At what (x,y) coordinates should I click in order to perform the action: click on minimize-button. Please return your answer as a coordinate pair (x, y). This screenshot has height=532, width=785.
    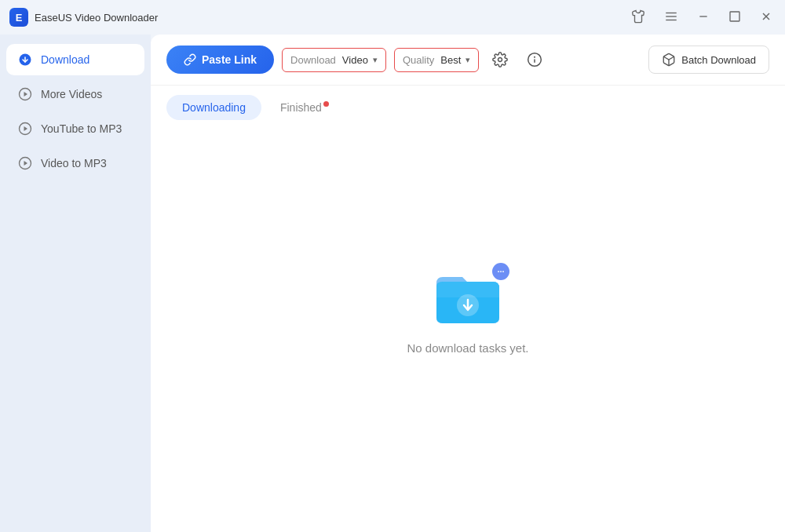
    Looking at the image, I should click on (703, 17).